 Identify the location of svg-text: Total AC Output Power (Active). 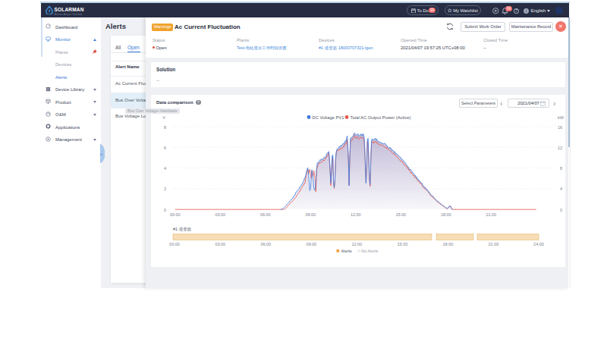
(381, 117).